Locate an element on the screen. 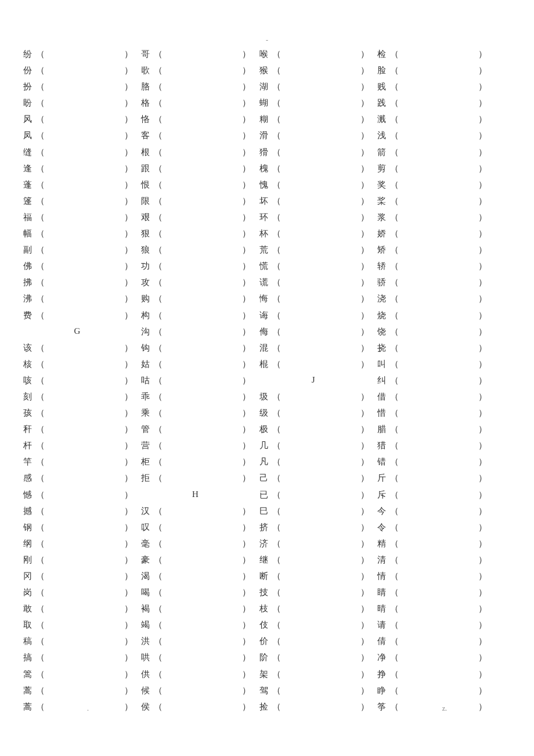  char-entry: 刻（） is located at coordinates (78, 399).